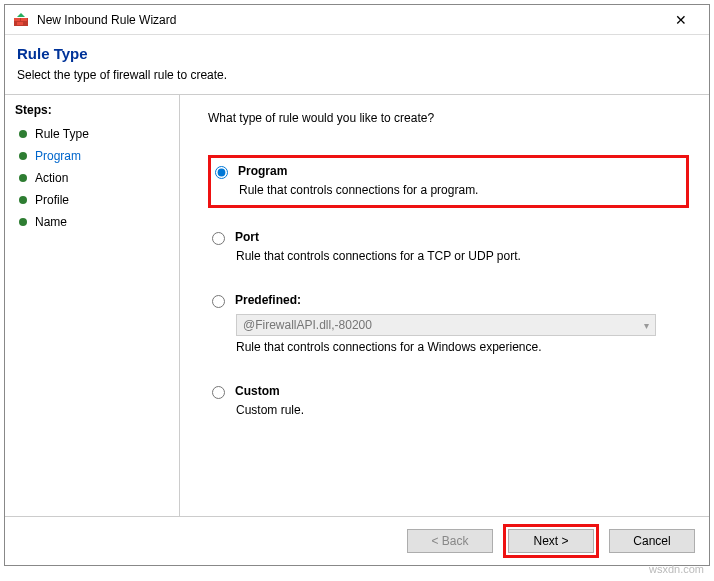  I want to click on option-predefined: Predefined: @FirewallAPI.dll,-80200 ▾ Ru…, so click(448, 324).